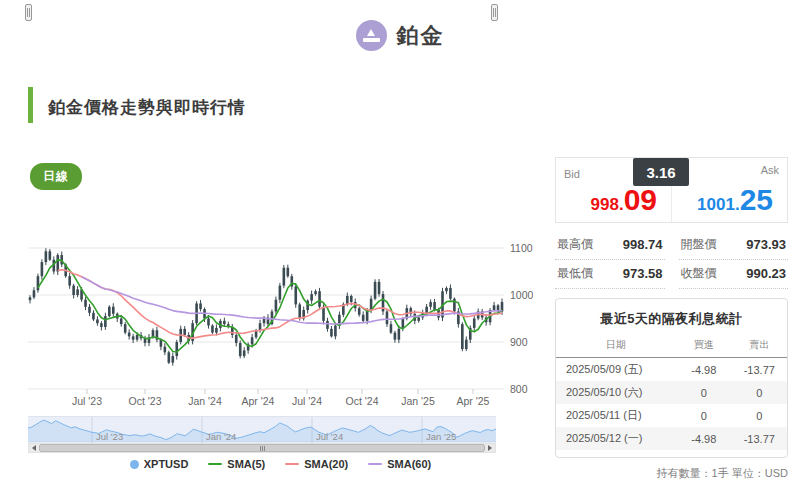 The width and height of the screenshot is (800, 500). I want to click on x-axis-labels: Jul '23 Oct '23 Jan '24 Apr '24 Jul '24 …, so click(281, 401).